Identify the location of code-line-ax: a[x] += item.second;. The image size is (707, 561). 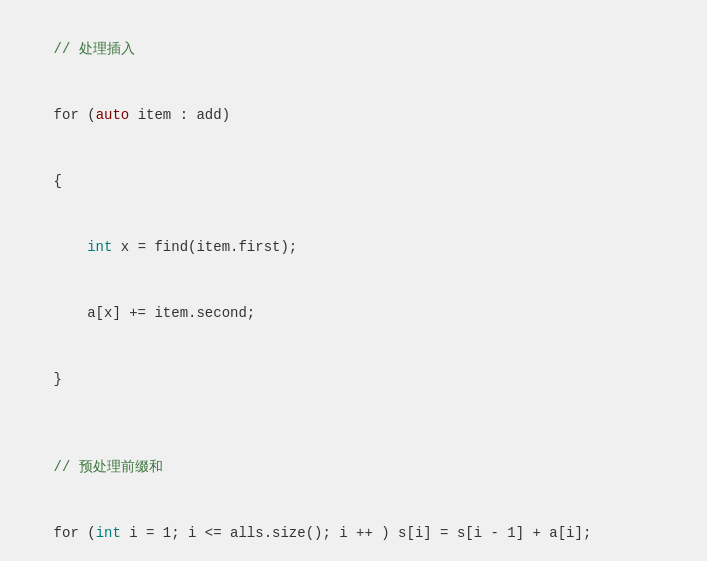
(354, 313).